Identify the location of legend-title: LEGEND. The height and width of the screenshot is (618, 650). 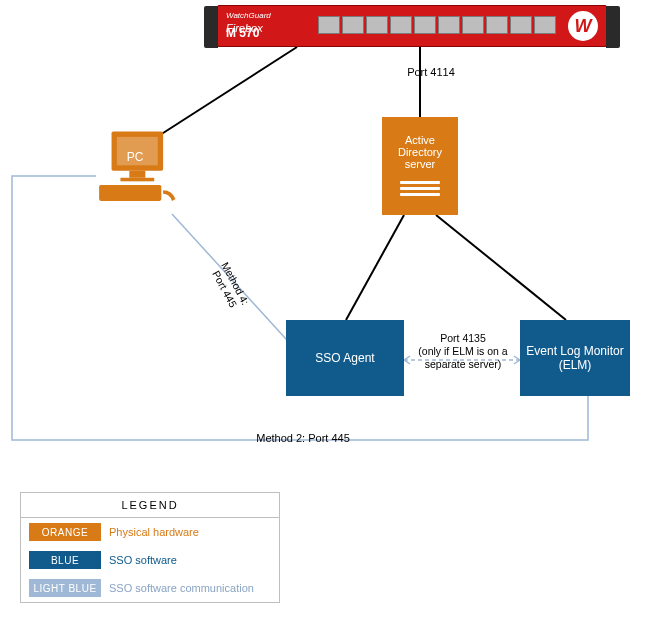
(150, 506).